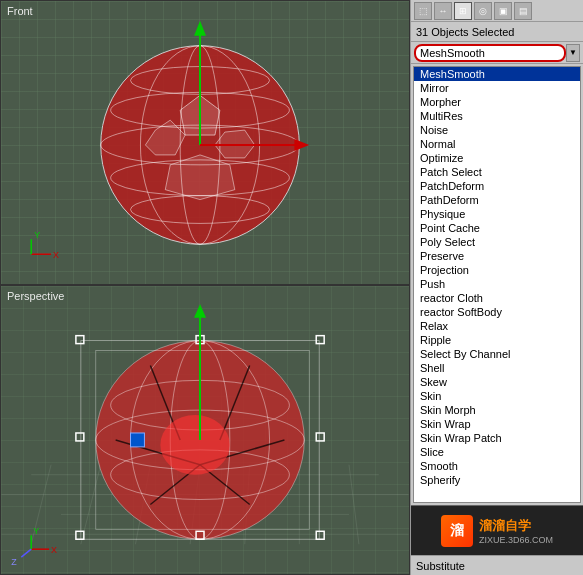  I want to click on modifier-list-item: Poly Select, so click(497, 242).